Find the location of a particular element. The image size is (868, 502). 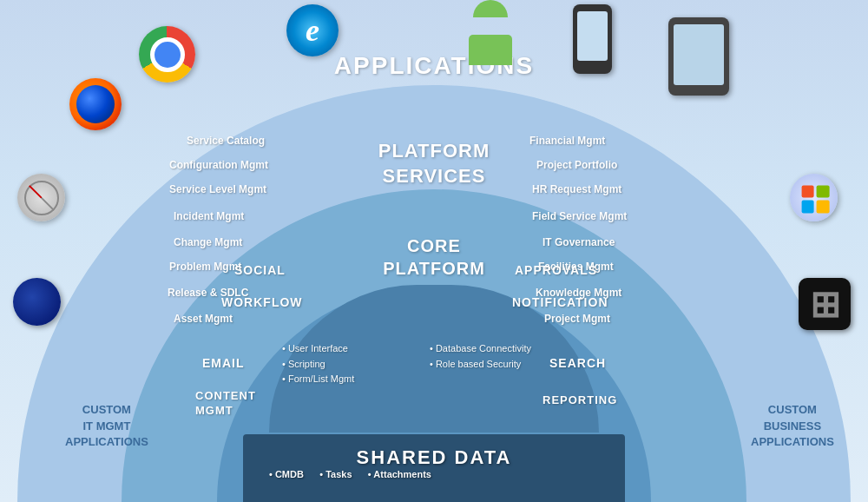

item-approvals: APPROVALS is located at coordinates (556, 270).